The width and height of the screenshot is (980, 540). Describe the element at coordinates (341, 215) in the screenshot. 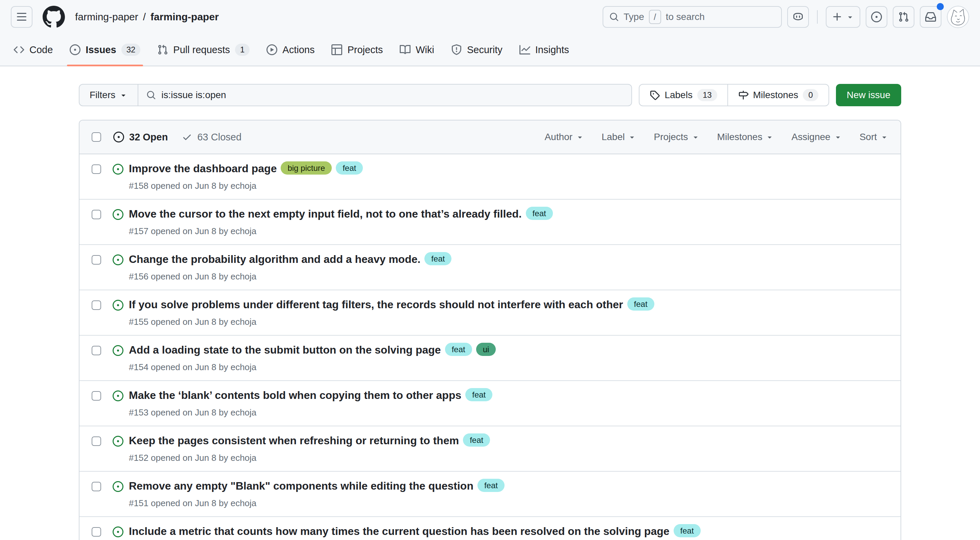

I see `issue-title-line: Move the cursor to the next empty input …` at that location.